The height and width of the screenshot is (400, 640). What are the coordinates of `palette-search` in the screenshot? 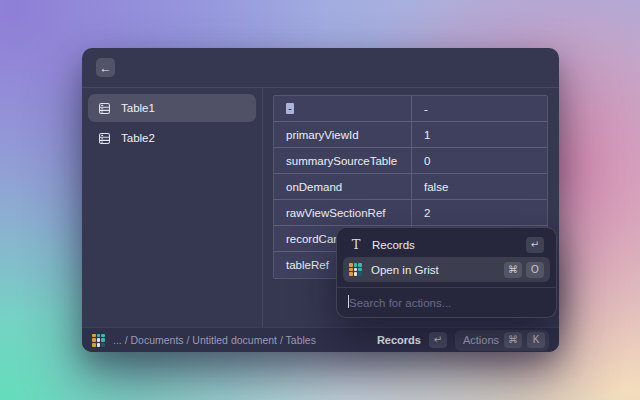 It's located at (446, 302).